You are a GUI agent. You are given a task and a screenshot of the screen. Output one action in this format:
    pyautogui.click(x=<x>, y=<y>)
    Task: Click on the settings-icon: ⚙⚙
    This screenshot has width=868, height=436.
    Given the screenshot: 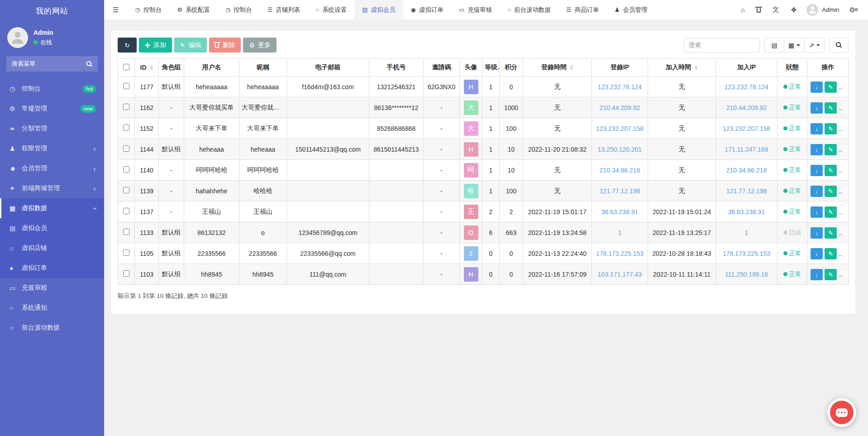 What is the action you would take?
    pyautogui.click(x=854, y=10)
    